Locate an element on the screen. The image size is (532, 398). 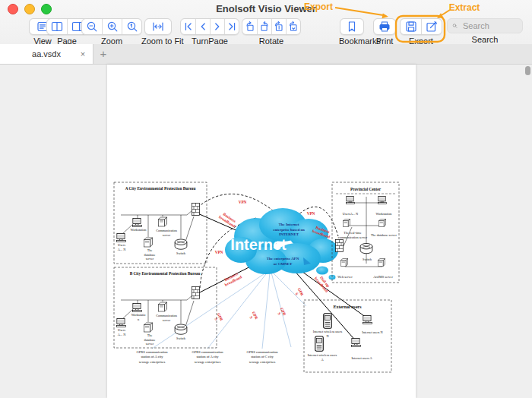
rotate-left-icon is located at coordinates (250, 27).